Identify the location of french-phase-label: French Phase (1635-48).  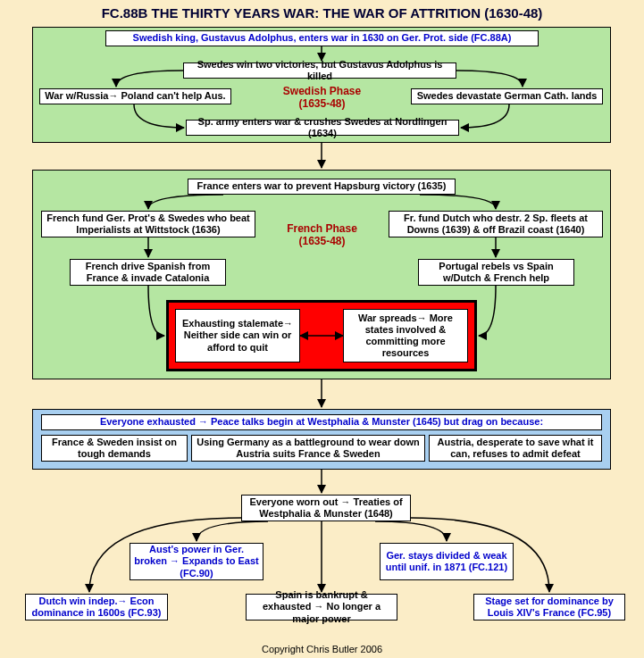
(322, 235).